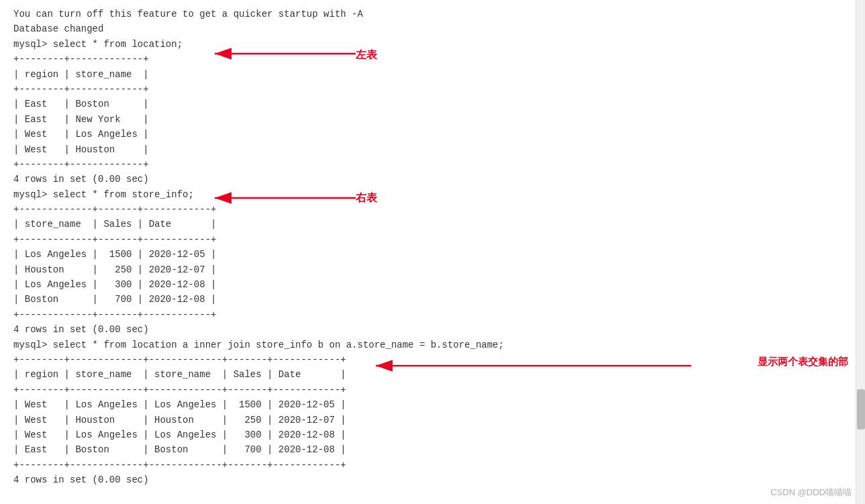 This screenshot has width=865, height=504. I want to click on terminal-line: | West | Los Angeles | Los Angeles | 300…, so click(432, 435).